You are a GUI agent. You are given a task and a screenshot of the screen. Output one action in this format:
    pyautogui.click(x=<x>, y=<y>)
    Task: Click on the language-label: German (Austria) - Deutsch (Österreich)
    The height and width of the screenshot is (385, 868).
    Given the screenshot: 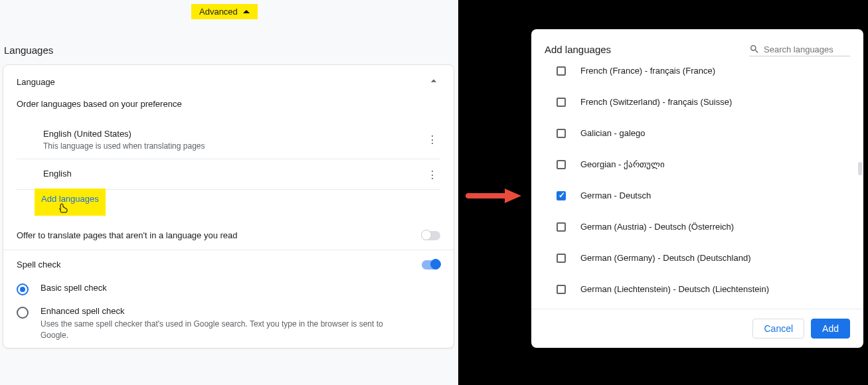 What is the action you would take?
    pyautogui.click(x=657, y=227)
    